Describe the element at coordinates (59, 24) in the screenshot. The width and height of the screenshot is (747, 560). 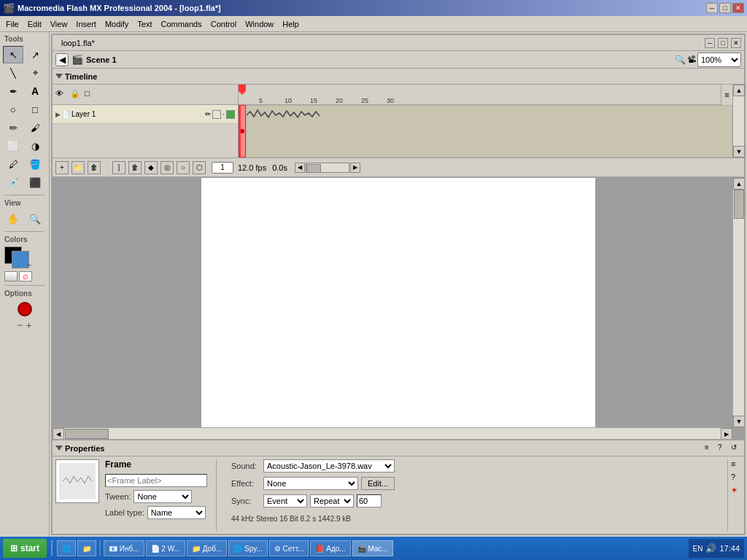
I see `menu-view: View` at that location.